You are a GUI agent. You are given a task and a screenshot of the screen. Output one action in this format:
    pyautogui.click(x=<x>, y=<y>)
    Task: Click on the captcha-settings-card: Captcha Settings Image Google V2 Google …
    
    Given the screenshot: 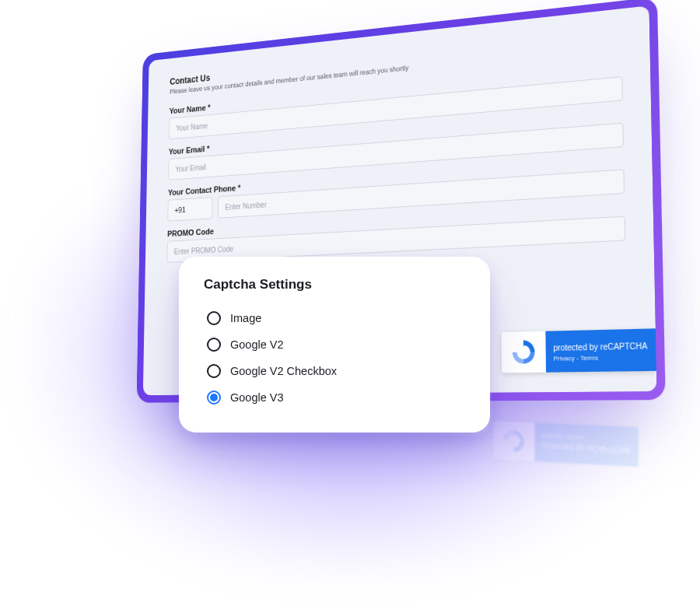 What is the action you would take?
    pyautogui.click(x=334, y=345)
    